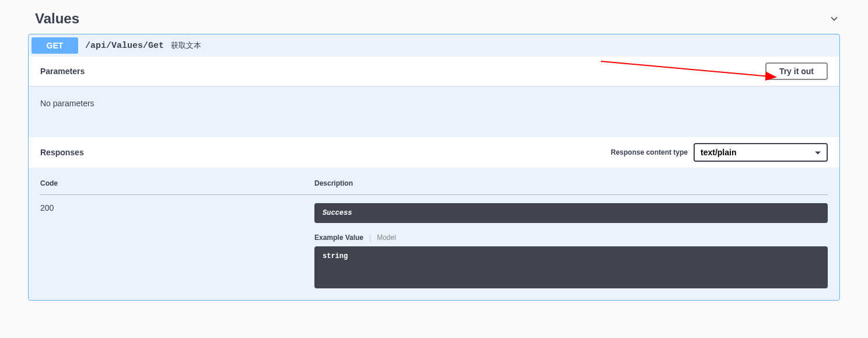 Image resolution: width=868 pixels, height=338 pixels. Describe the element at coordinates (386, 238) in the screenshot. I see `tab-model: Model` at that location.